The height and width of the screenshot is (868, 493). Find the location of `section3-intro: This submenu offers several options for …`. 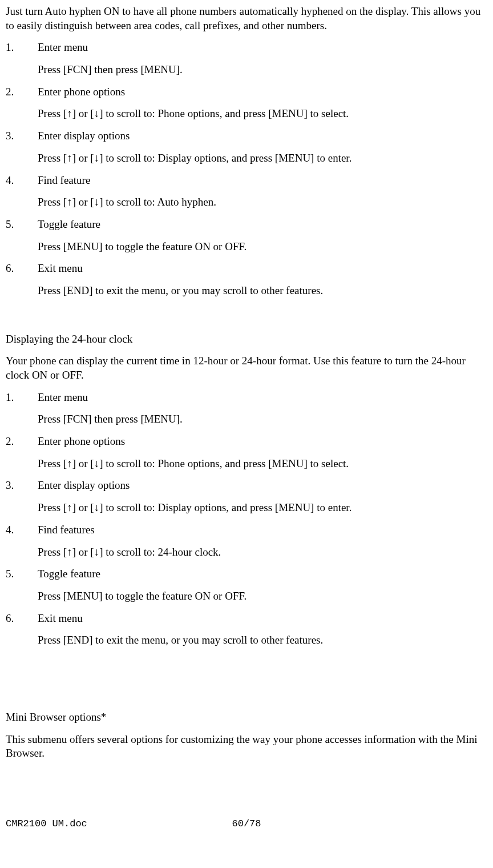

section3-intro: This submenu offers several options for … is located at coordinates (246, 747).